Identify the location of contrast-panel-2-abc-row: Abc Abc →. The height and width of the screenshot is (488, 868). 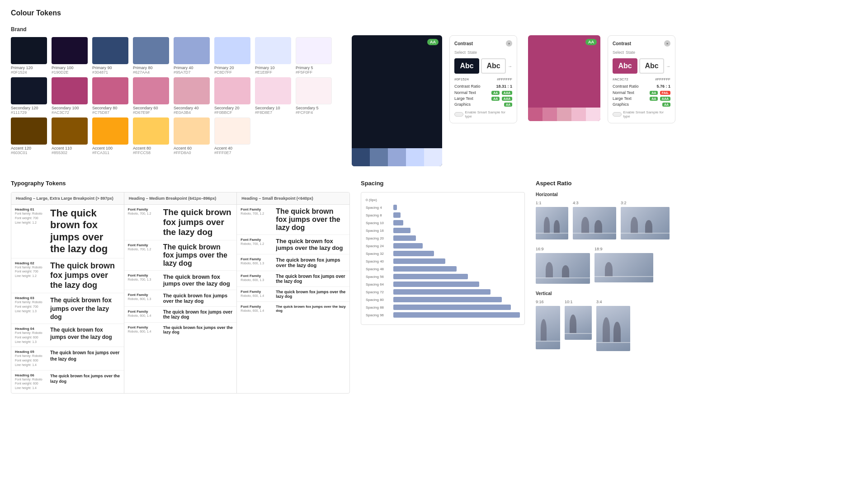
(642, 66).